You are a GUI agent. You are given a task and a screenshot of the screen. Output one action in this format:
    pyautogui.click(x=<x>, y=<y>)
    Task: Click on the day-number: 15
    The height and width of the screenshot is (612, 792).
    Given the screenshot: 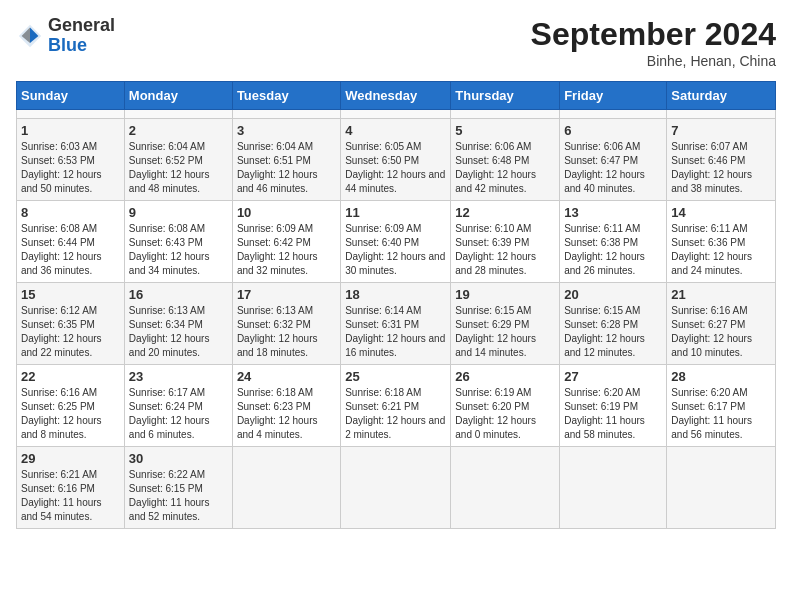 What is the action you would take?
    pyautogui.click(x=70, y=294)
    